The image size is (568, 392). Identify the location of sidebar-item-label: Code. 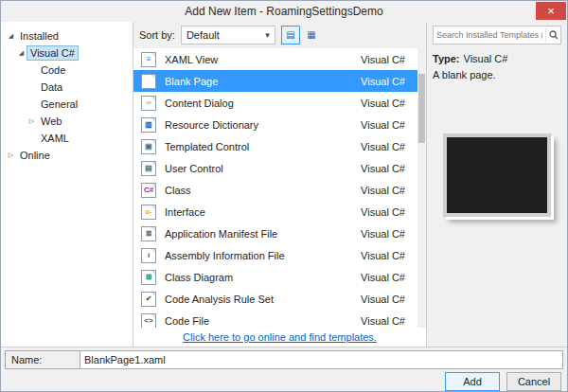
(53, 70).